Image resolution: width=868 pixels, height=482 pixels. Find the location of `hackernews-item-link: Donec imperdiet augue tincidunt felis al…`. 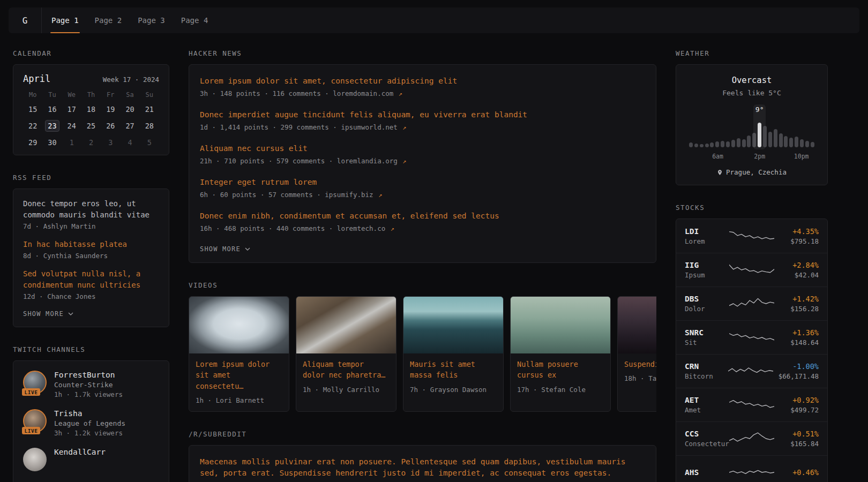

hackernews-item-link: Donec imperdiet augue tincidunt felis al… is located at coordinates (422, 115).